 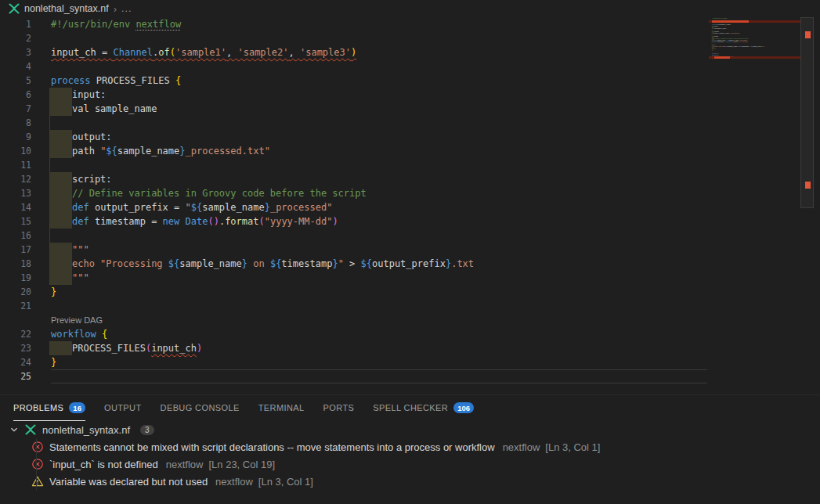 I want to click on error-squiggle: input_ch = Channel.of('sample1', 'sample…, so click(x=204, y=52).